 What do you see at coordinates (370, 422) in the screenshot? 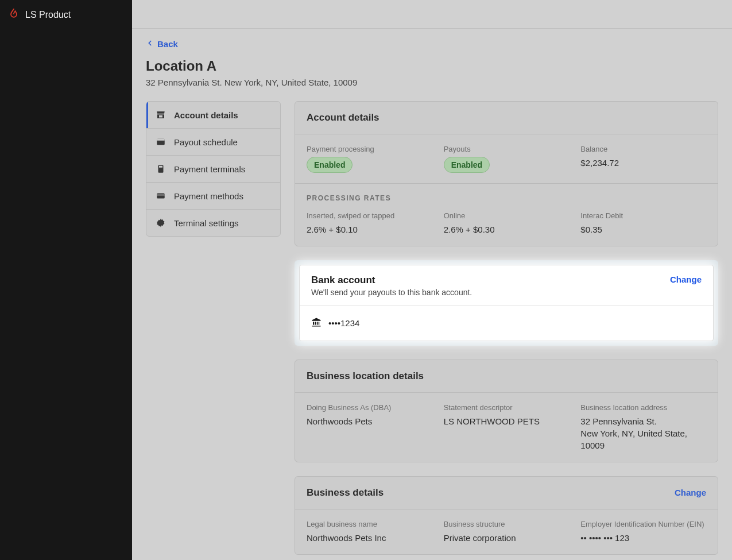
I see `dba-value: Northwoods Pets` at bounding box center [370, 422].